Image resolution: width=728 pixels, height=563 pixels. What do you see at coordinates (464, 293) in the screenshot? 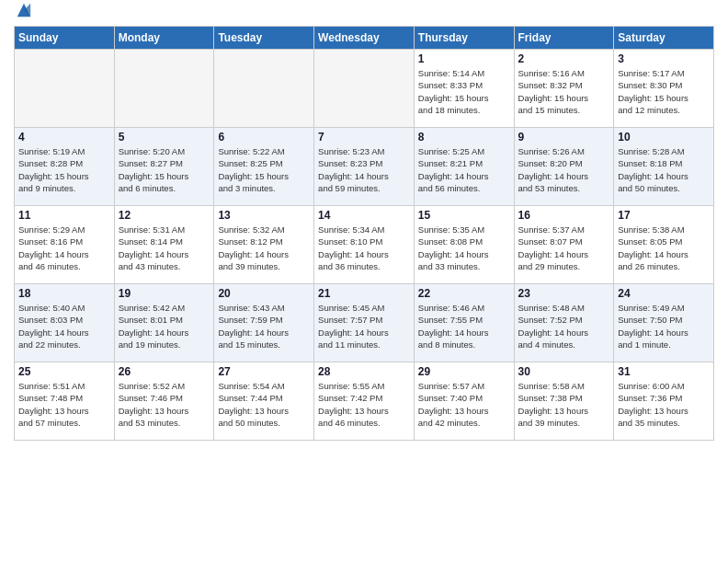
I see `day-number: 22` at bounding box center [464, 293].